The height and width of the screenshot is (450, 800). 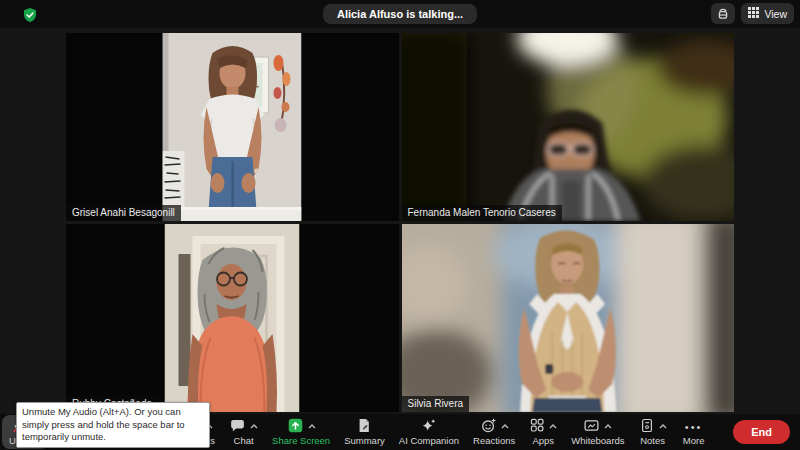 What do you see at coordinates (663, 426) in the screenshot?
I see `notes-options-chevron` at bounding box center [663, 426].